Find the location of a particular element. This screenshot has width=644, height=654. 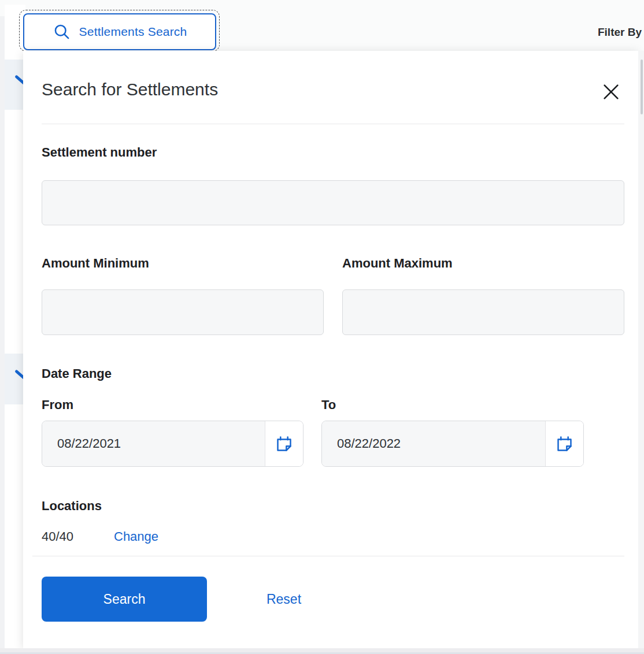

locations-change-link: Change is located at coordinates (136, 537).